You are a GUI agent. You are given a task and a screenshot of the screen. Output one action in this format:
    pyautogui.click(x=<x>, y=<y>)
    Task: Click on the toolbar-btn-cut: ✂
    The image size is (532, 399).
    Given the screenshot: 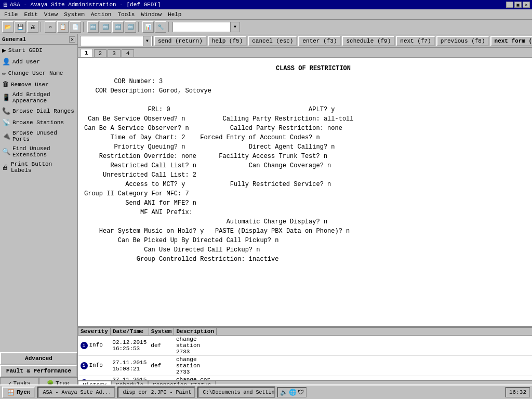 What is the action you would take?
    pyautogui.click(x=50, y=27)
    